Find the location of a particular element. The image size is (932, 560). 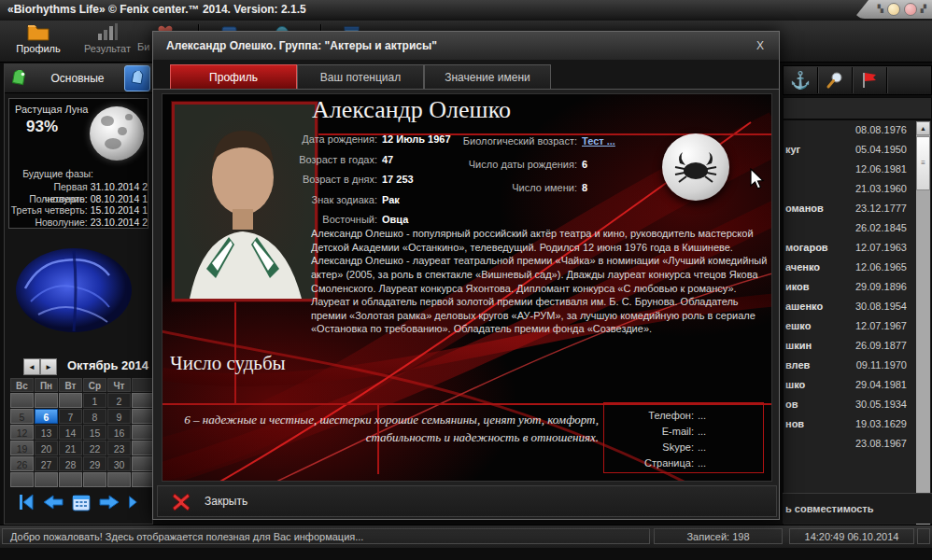

tab-3: Значение имени is located at coordinates (487, 77).